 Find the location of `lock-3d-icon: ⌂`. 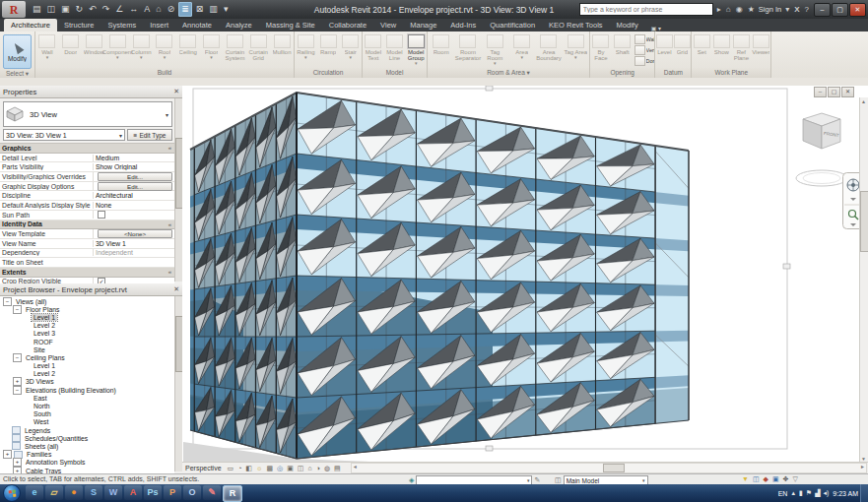

lock-3d-icon: ⌂ is located at coordinates (309, 469).